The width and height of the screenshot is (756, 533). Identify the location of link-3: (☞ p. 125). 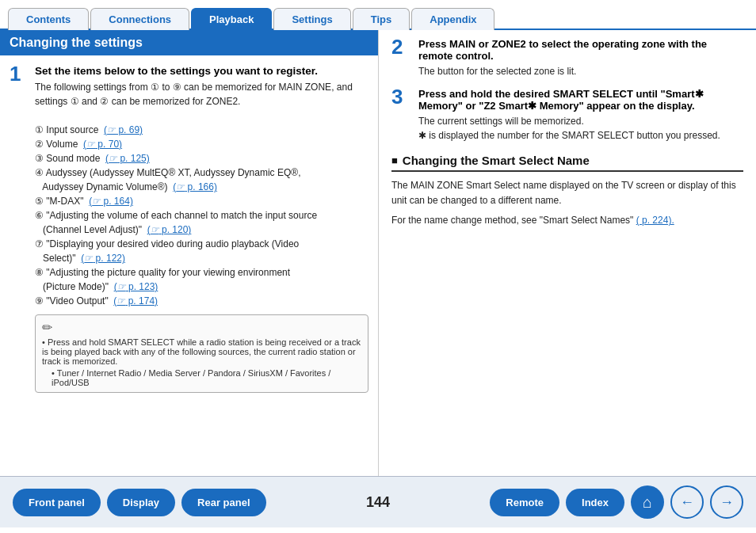
(128, 158).